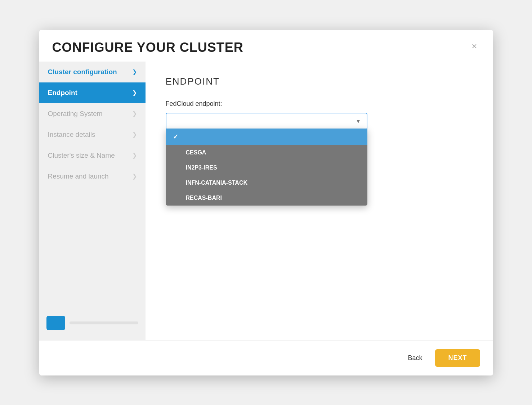 This screenshot has width=532, height=405. Describe the element at coordinates (176, 137) in the screenshot. I see `checkmark-icon: ✓` at that location.